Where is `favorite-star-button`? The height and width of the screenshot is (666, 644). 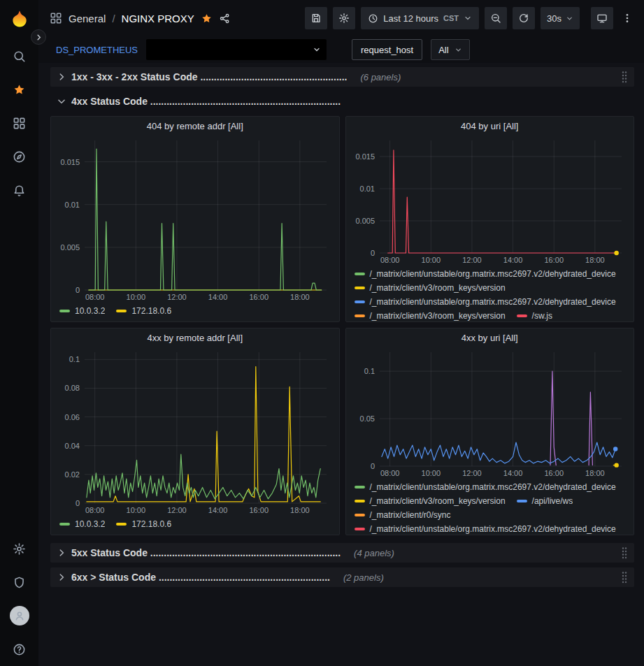 favorite-star-button is located at coordinates (207, 18).